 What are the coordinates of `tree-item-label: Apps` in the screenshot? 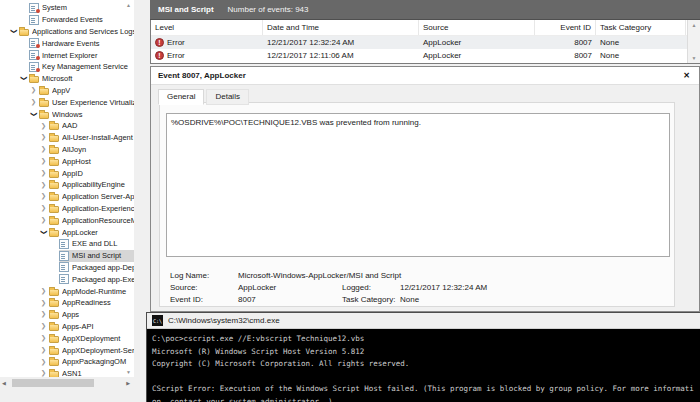 It's located at (72, 314).